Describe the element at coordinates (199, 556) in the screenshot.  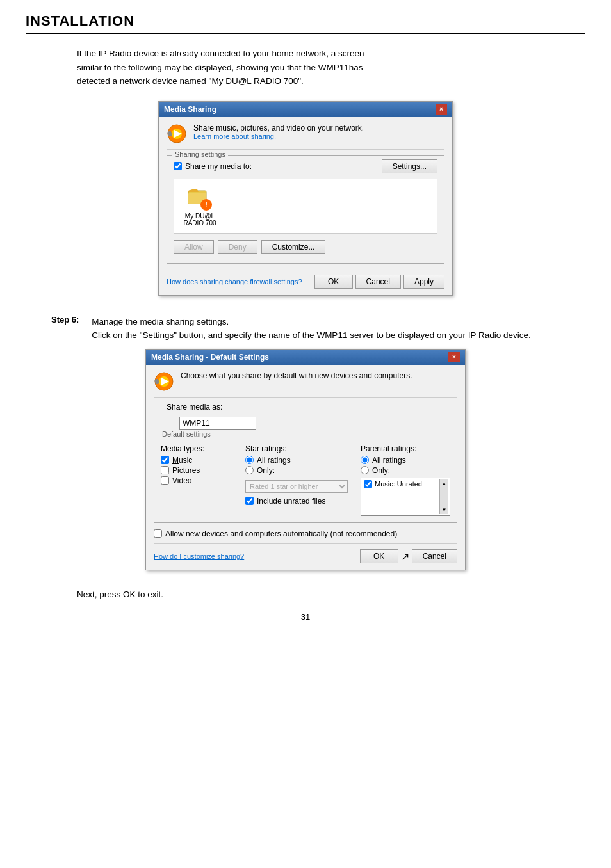
I see `default-settings-footer-link: How do I customize sharing?` at that location.